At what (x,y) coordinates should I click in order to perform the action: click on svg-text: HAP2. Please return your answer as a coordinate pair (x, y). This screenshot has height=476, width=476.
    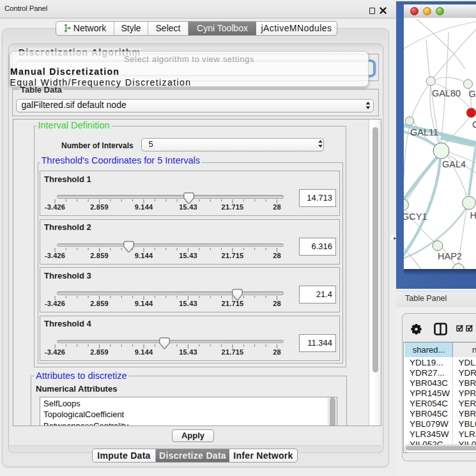
    Looking at the image, I should click on (450, 256).